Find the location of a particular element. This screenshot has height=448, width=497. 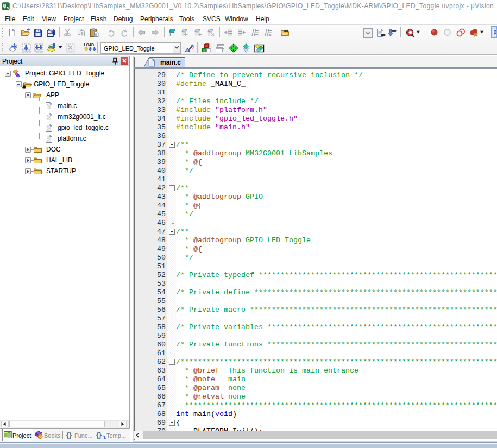

svg-text: 5 is located at coordinates (8, 8).